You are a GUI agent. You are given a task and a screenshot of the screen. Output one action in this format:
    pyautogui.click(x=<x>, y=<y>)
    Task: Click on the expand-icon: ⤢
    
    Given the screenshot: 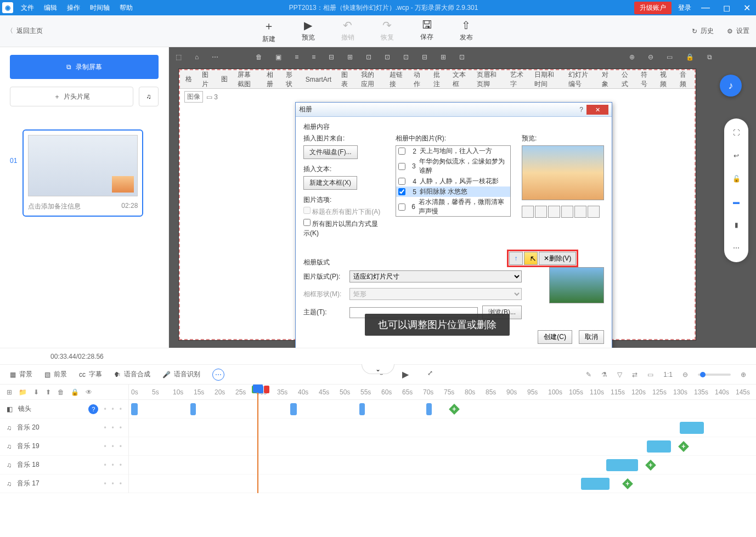 What is the action you would take?
    pyautogui.click(x=430, y=374)
    